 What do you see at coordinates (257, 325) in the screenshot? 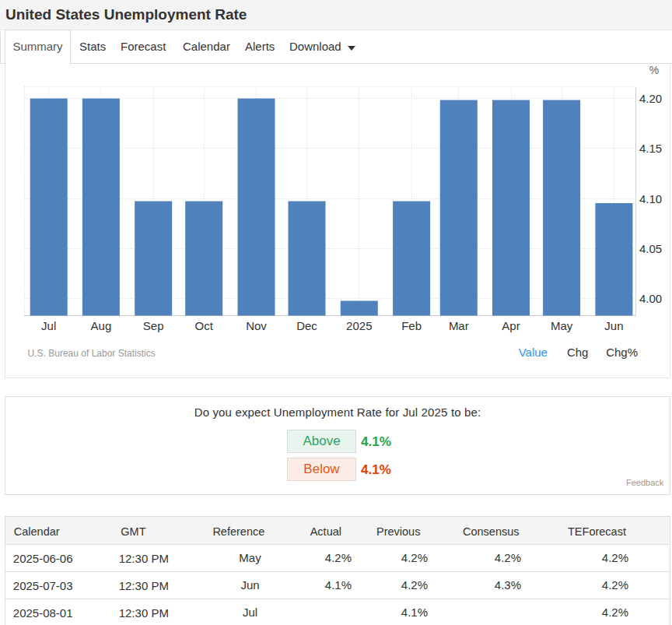
I see `svg-text: Nov` at bounding box center [257, 325].